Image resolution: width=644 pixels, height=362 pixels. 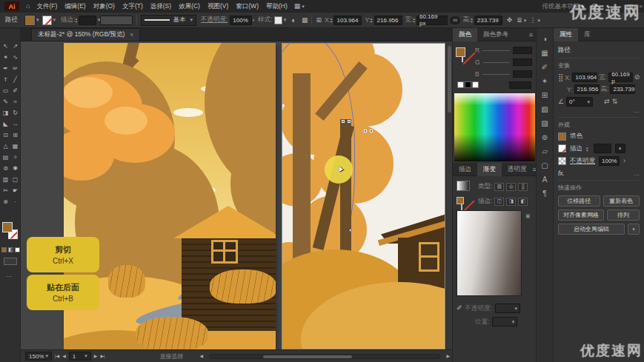 What do you see at coordinates (545, 81) in the screenshot?
I see `symbols-panel-icon: ✶` at bounding box center [545, 81].